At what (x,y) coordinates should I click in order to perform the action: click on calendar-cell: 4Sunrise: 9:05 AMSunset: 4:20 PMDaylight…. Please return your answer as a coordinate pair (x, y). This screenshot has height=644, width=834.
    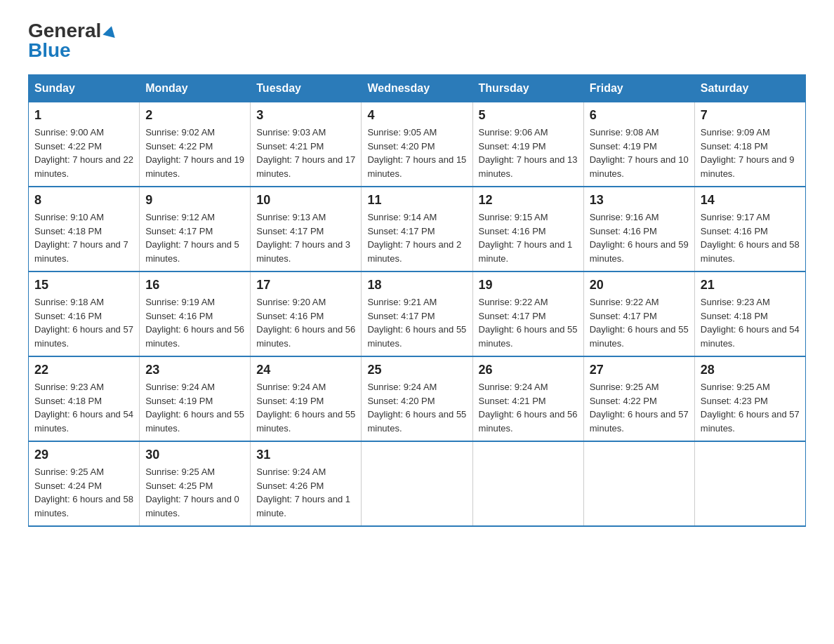
    Looking at the image, I should click on (417, 145).